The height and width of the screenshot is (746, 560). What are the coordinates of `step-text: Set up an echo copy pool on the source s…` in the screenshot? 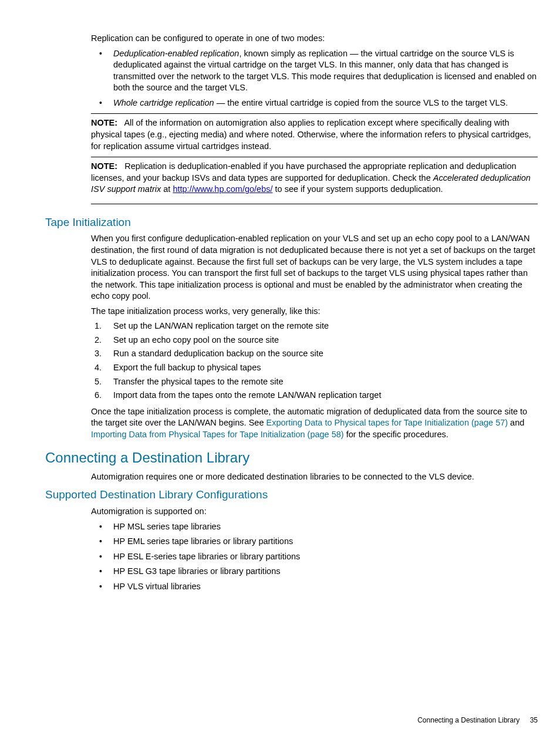 It's located at (196, 340).